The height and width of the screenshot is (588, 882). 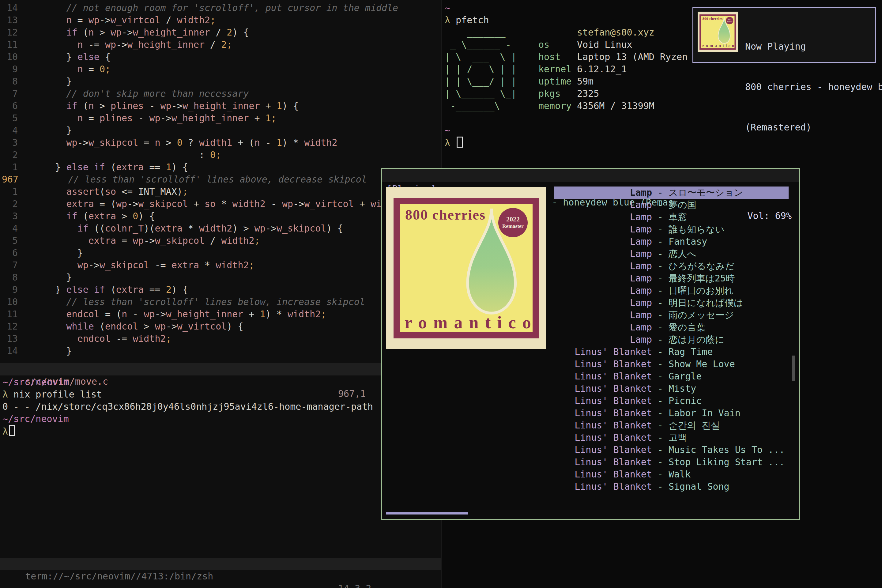 What do you see at coordinates (671, 291) in the screenshot?
I see `track-row: Lamp - 日曜日のお別れ` at bounding box center [671, 291].